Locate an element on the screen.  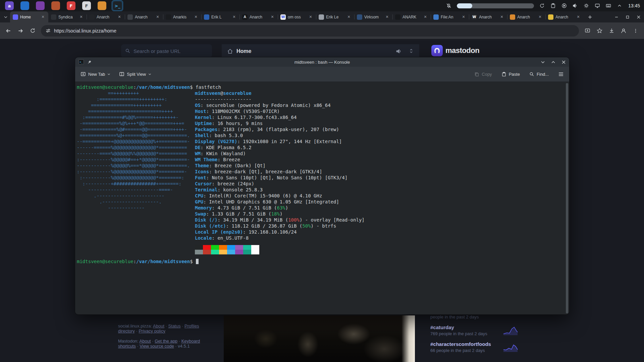
downloads-icon is located at coordinates (611, 31).